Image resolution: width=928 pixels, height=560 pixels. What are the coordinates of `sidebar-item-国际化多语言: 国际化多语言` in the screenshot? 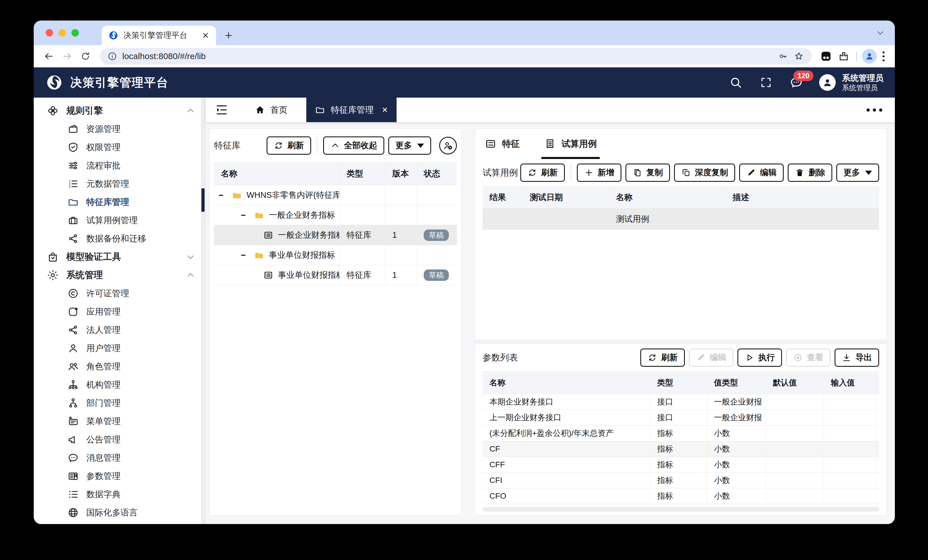 It's located at (120, 513).